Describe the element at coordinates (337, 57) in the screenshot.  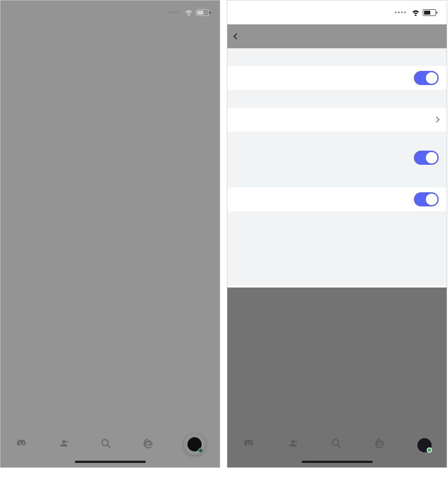
I see `section-header-inapp` at that location.